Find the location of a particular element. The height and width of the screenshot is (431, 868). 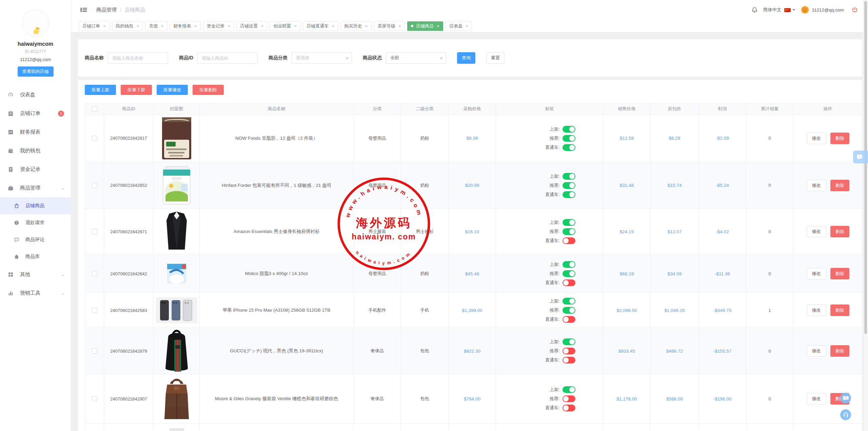

sidebar-item-商品管理: 商品管理 is located at coordinates (35, 188).